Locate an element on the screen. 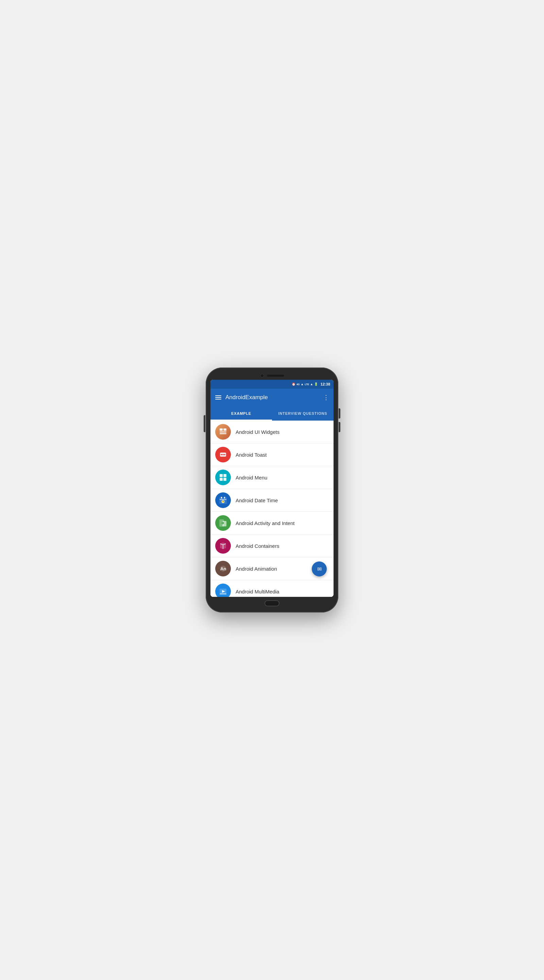 The width and height of the screenshot is (544, 980). 4g-icon: 4G is located at coordinates (298, 384).